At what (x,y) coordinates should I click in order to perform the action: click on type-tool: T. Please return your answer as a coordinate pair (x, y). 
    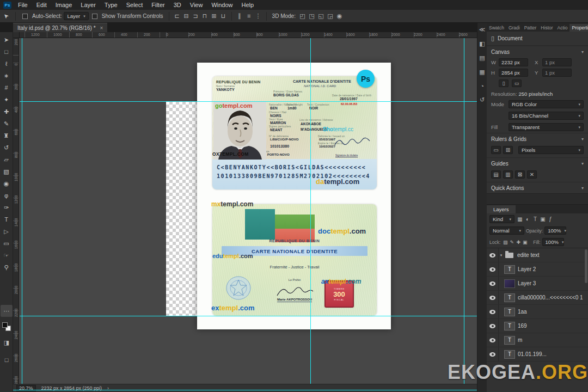
    Looking at the image, I should click on (7, 219).